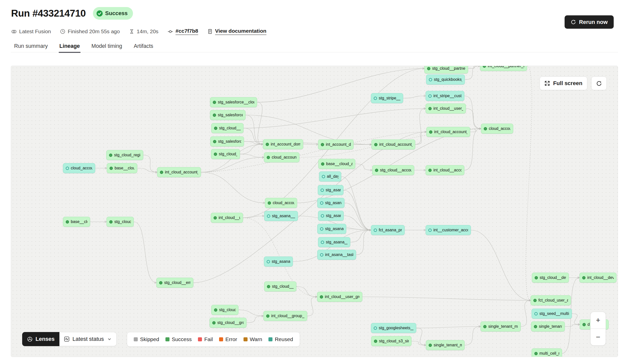 This screenshot has height=364, width=622. What do you see at coordinates (122, 168) in the screenshot?
I see `lineage-node: base__cloud_…` at bounding box center [122, 168].